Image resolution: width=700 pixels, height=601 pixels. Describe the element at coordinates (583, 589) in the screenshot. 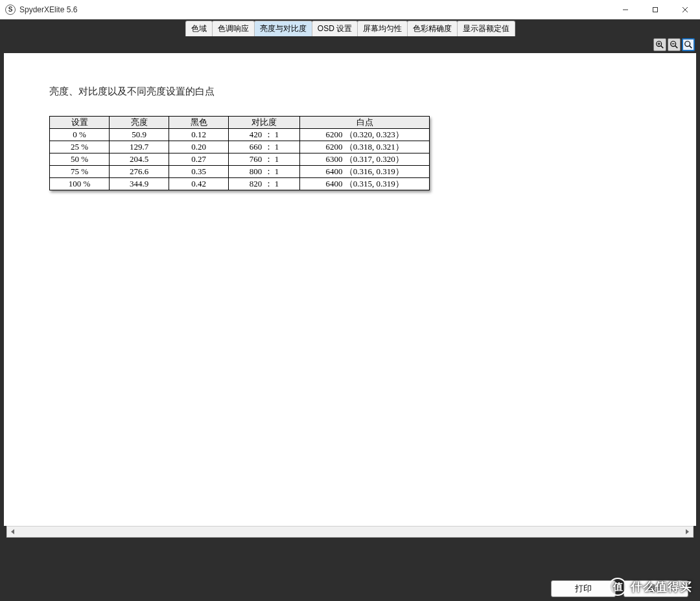

I see `print-button: 打印` at that location.